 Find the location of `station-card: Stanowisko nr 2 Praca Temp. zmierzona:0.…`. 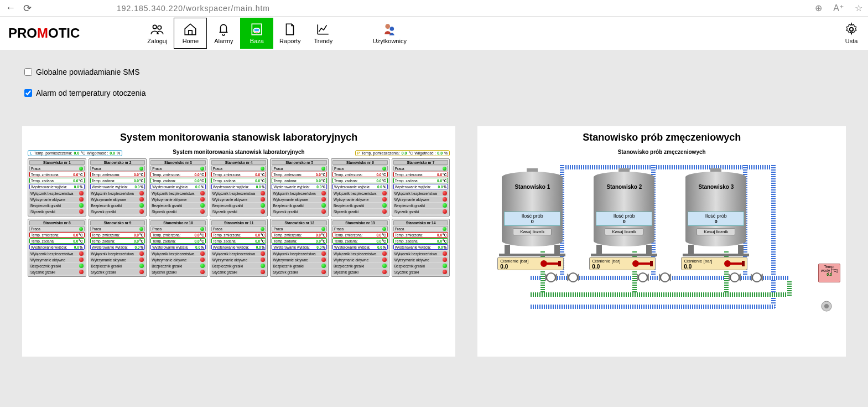

station-card: Stanowisko nr 2 Praca Temp. zmierzona:0.… is located at coordinates (118, 187).